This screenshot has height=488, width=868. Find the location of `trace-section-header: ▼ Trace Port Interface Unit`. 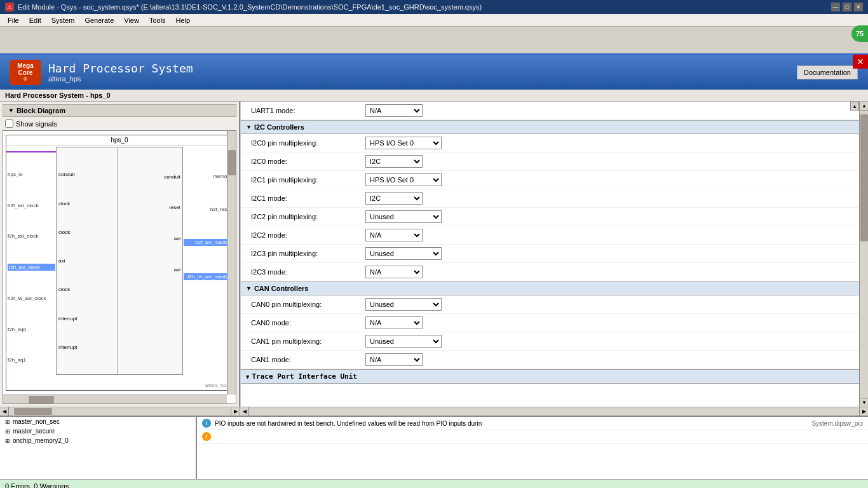

trace-section-header: ▼ Trace Port Interface Unit is located at coordinates (554, 376).